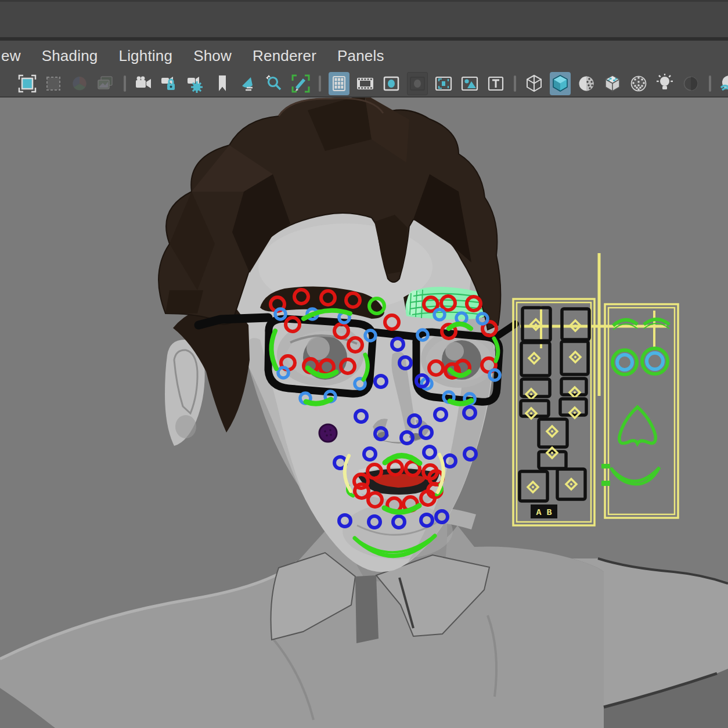 The width and height of the screenshot is (728, 728). Describe the element at coordinates (364, 20) in the screenshot. I see `window-top-strip` at that location.